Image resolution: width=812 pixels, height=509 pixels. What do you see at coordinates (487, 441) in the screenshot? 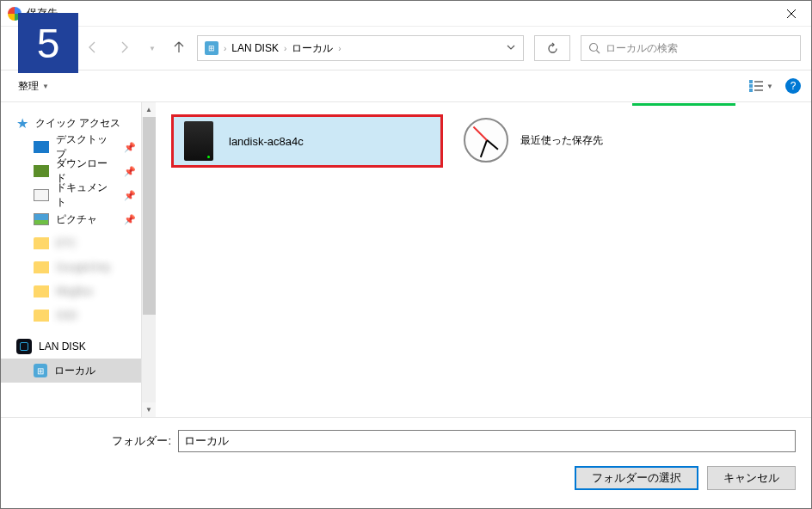
I see `folder-name-input` at bounding box center [487, 441].